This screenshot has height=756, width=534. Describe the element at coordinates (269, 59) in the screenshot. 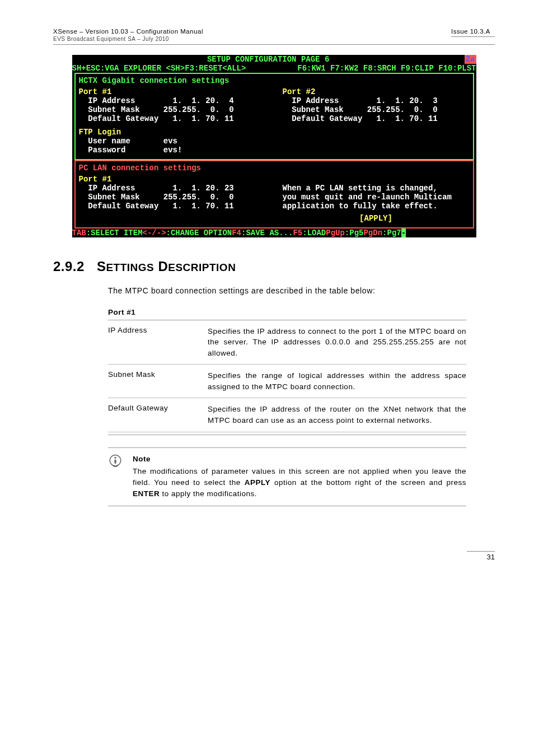

I see `term-title: SETUP CONFIGURATION PAGE 6` at that location.